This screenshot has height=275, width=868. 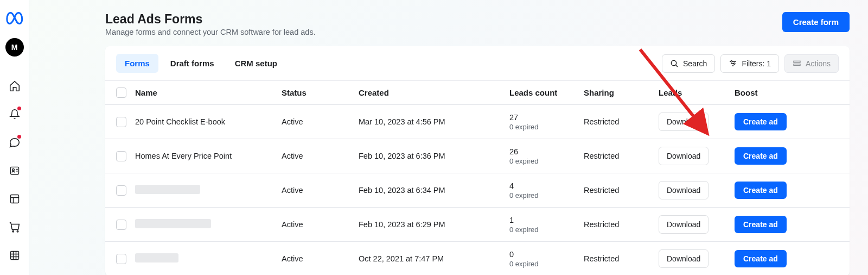 What do you see at coordinates (434, 122) in the screenshot?
I see `form-created: Mar 10, 2023 at 4:56 PM` at bounding box center [434, 122].